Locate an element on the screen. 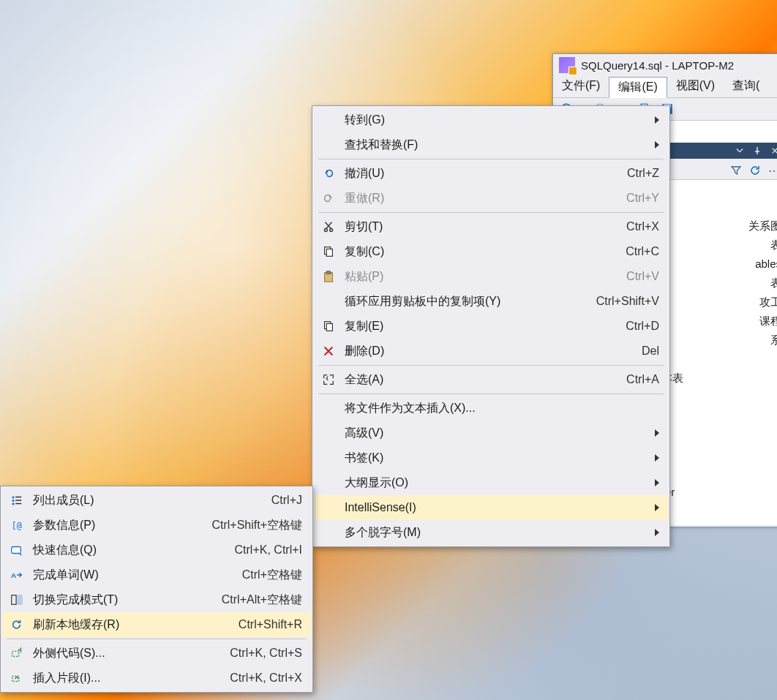 The height and width of the screenshot is (700, 777). window-title: SQLQuery14.sql - LAPTOP-M2 is located at coordinates (657, 66).